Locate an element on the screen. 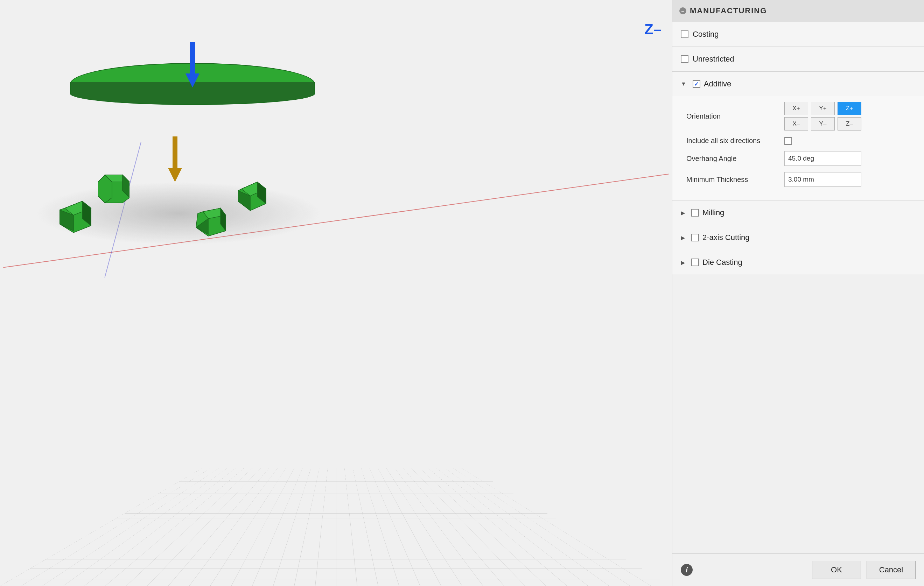  cutting-label: 2-axis Cutting is located at coordinates (726, 238).